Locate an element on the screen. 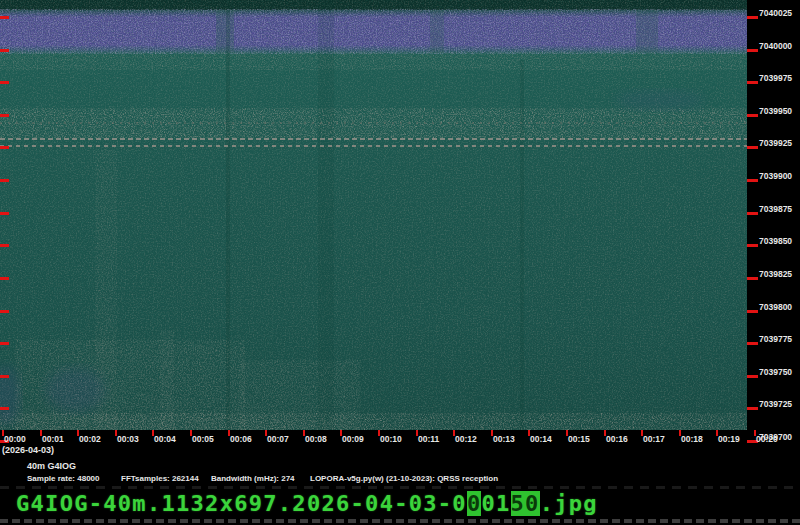 This screenshot has width=800, height=525. time-tick-label: 00:20 is located at coordinates (767, 439).